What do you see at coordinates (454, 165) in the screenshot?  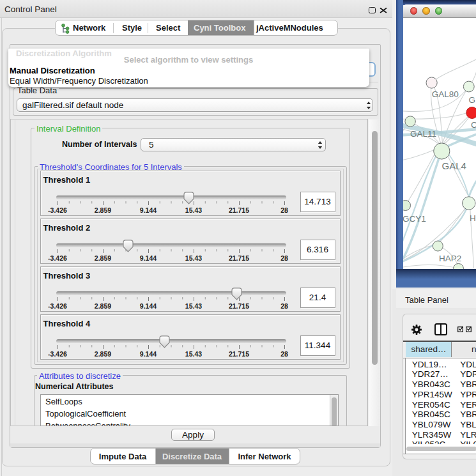 I see `svg-text: GAL4` at bounding box center [454, 165].